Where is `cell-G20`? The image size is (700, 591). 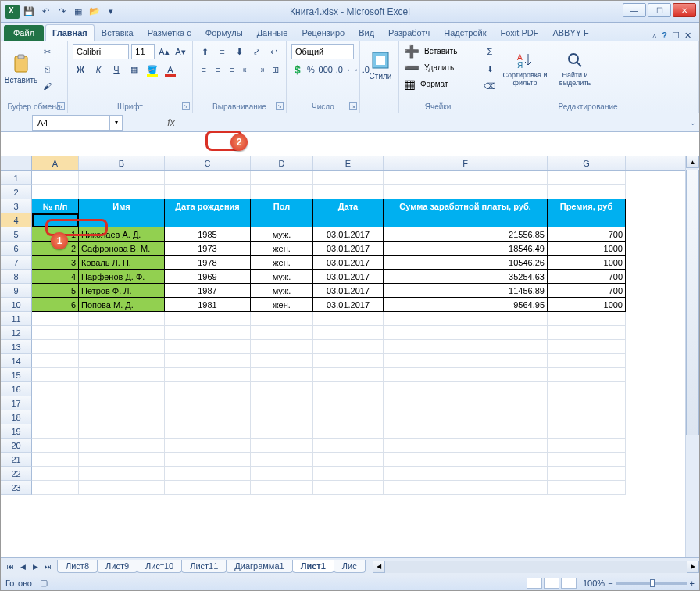 cell-G20 is located at coordinates (587, 446).